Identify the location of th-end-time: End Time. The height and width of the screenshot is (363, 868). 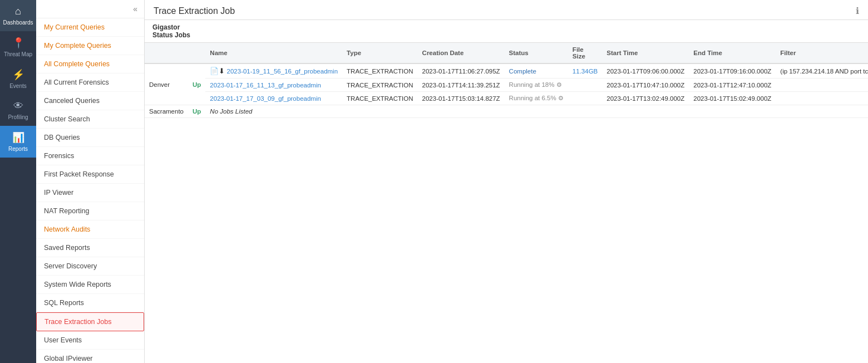
(732, 53).